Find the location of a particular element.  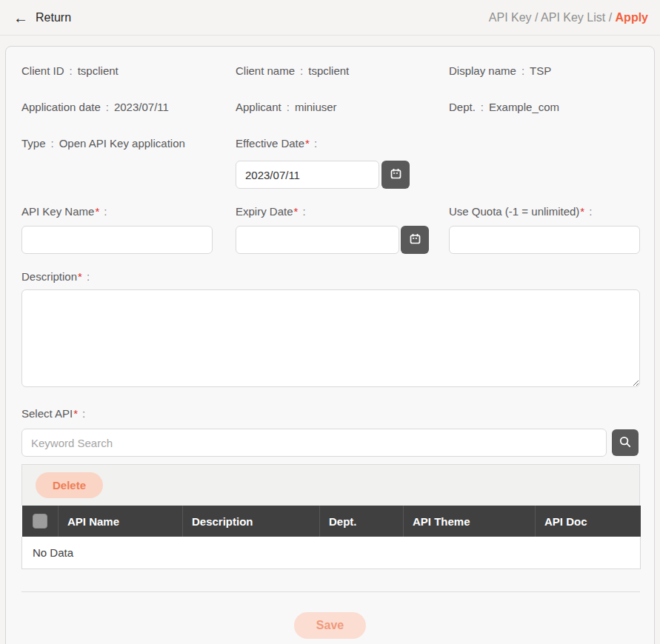

client-id-label: Client ID is located at coordinates (43, 71).